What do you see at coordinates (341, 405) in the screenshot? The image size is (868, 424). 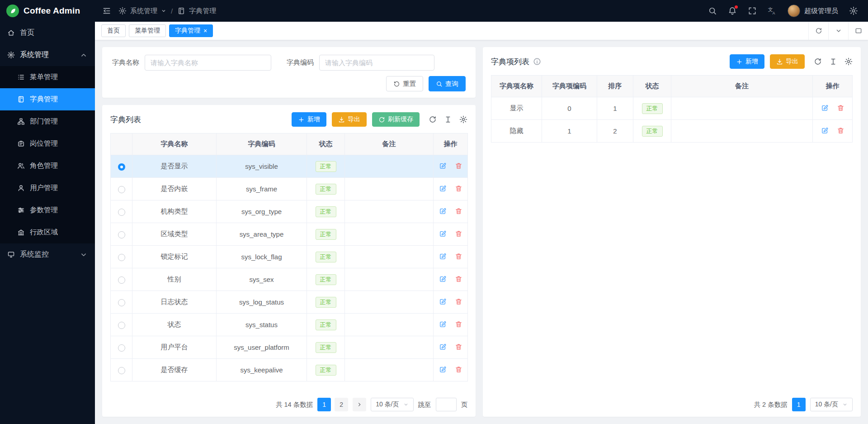 I see `page-button-2: 2` at bounding box center [341, 405].